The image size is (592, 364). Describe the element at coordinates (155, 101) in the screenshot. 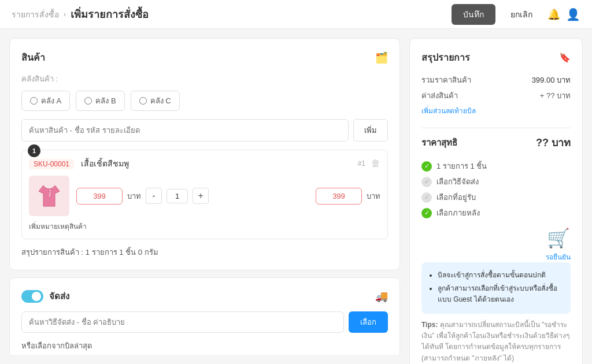

I see `warehouse-option-c: คลัง C` at that location.